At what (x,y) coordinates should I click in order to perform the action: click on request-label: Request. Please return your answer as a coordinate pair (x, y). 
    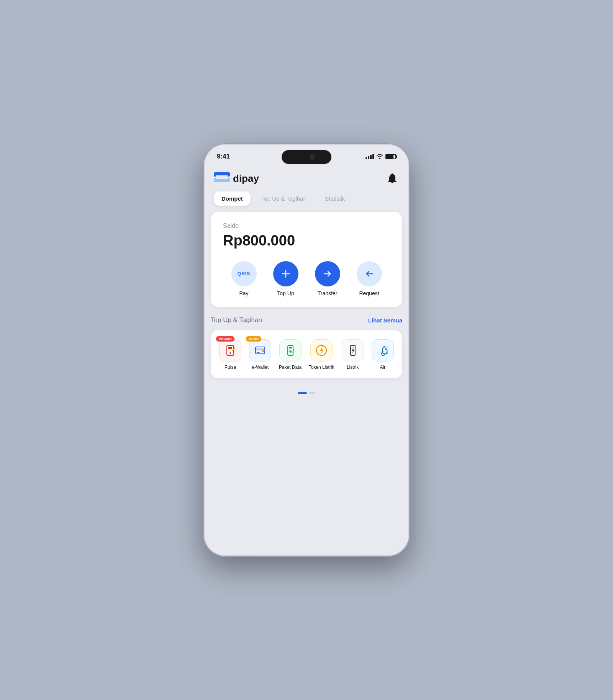
    Looking at the image, I should click on (369, 293).